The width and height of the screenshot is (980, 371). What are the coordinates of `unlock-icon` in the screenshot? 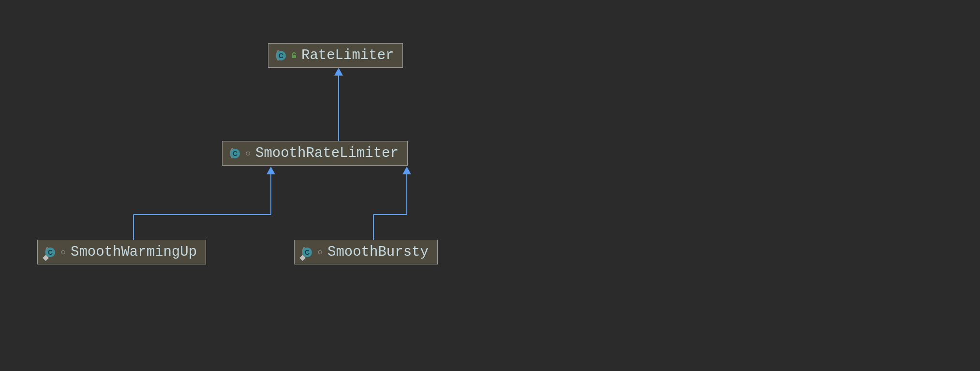 It's located at (294, 56).